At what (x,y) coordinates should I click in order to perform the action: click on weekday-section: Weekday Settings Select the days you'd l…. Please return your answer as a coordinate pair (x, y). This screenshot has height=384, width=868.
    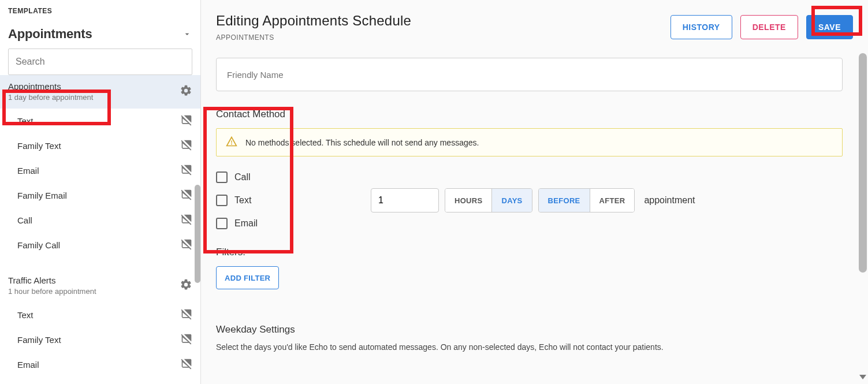
    Looking at the image, I should click on (529, 338).